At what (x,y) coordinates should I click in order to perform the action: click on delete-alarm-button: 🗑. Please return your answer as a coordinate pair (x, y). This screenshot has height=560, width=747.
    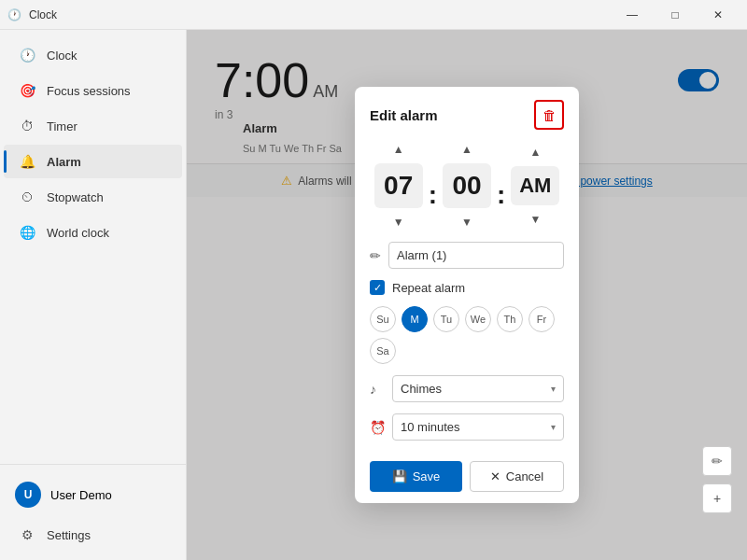
    Looking at the image, I should click on (549, 115).